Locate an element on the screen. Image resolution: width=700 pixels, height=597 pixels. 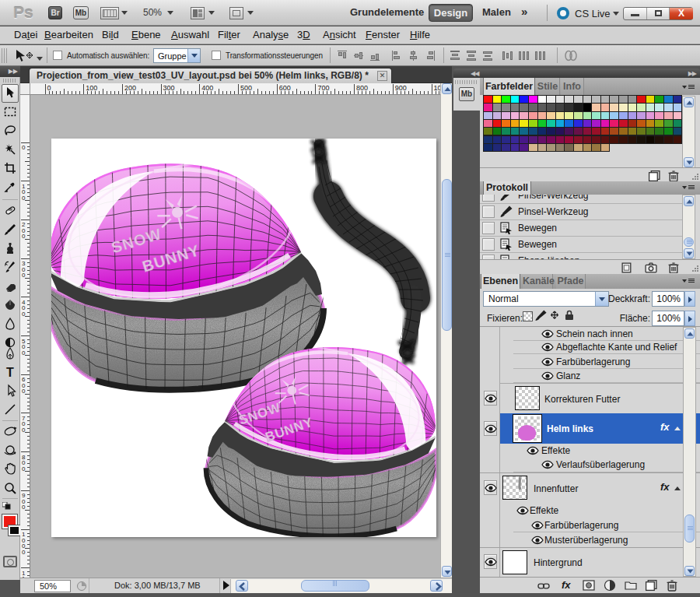
svg-text: 500 is located at coordinates (246, 88).